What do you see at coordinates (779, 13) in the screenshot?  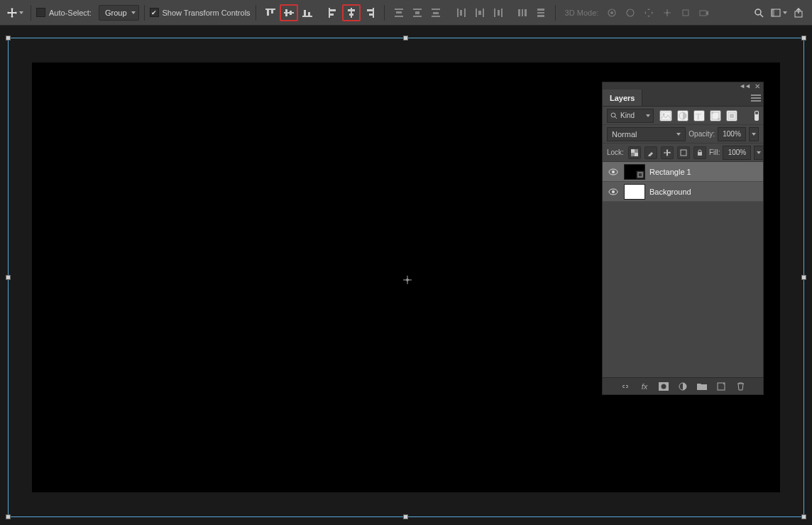 I see `right-tools` at bounding box center [779, 13].